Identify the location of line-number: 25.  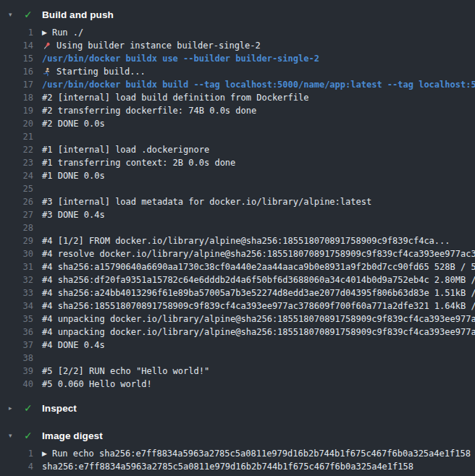
(17, 189).